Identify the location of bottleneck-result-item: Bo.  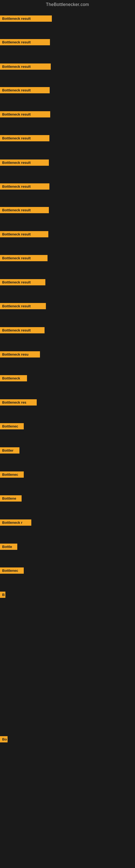
(4, 739).